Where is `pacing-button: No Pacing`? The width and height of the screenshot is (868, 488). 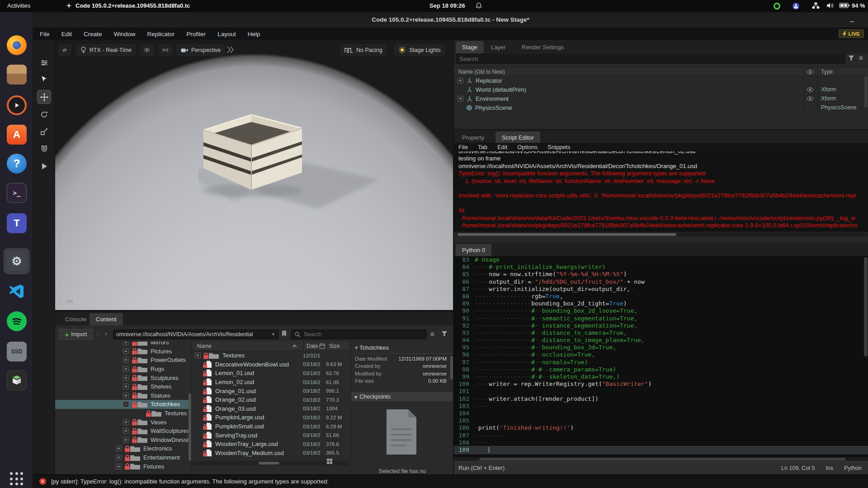 pacing-button: No Pacing is located at coordinates (363, 50).